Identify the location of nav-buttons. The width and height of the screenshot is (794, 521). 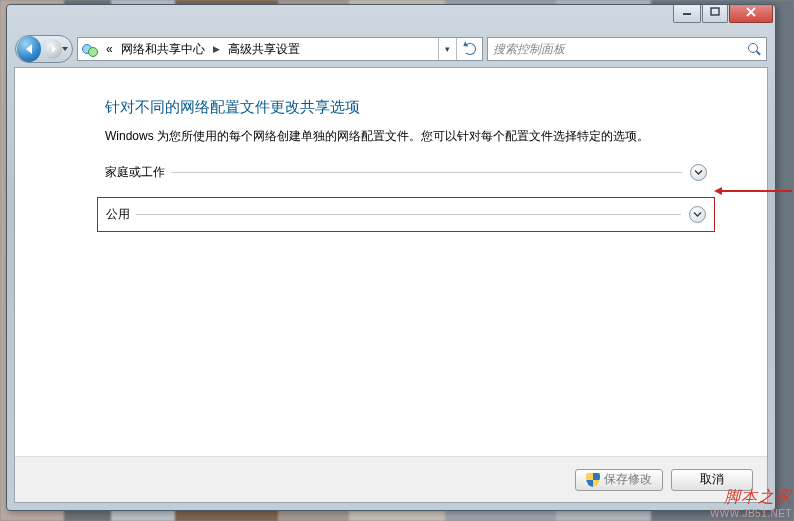
(44, 49).